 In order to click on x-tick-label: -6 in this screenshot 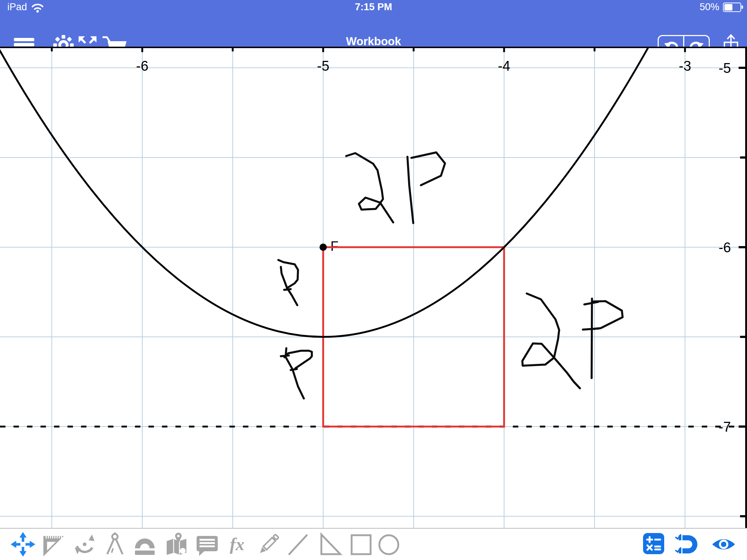, I will do `click(142, 66)`.